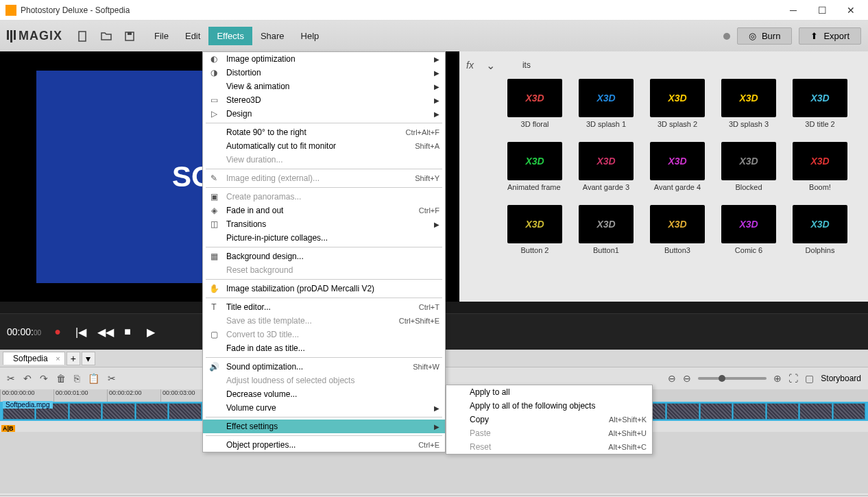  I want to click on thumbnail: X3DButton 2, so click(535, 230).